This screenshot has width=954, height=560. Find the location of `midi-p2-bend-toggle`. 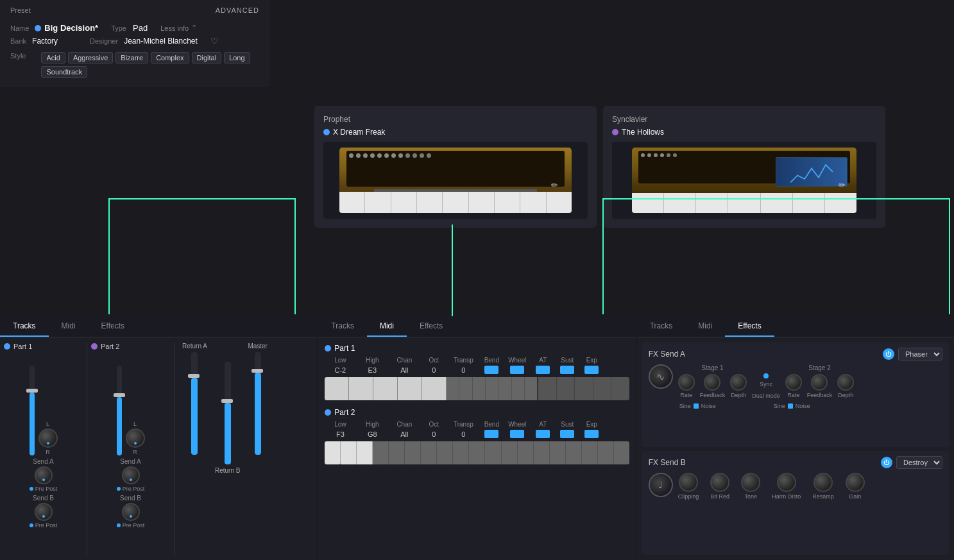

midi-p2-bend-toggle is located at coordinates (491, 434).